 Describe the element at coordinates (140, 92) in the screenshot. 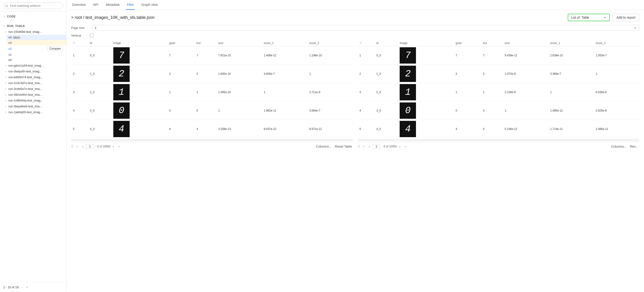

I see `row-image: 1` at that location.